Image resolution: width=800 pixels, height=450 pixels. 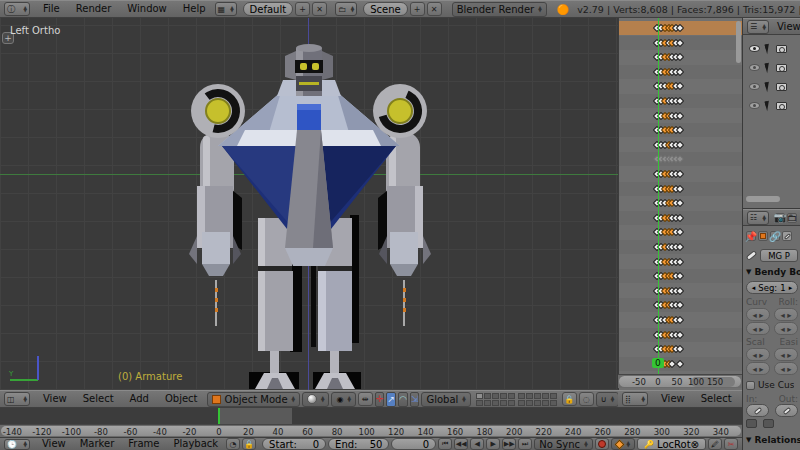 What do you see at coordinates (792, 218) in the screenshot?
I see `tab-scene: 🗀` at bounding box center [792, 218].